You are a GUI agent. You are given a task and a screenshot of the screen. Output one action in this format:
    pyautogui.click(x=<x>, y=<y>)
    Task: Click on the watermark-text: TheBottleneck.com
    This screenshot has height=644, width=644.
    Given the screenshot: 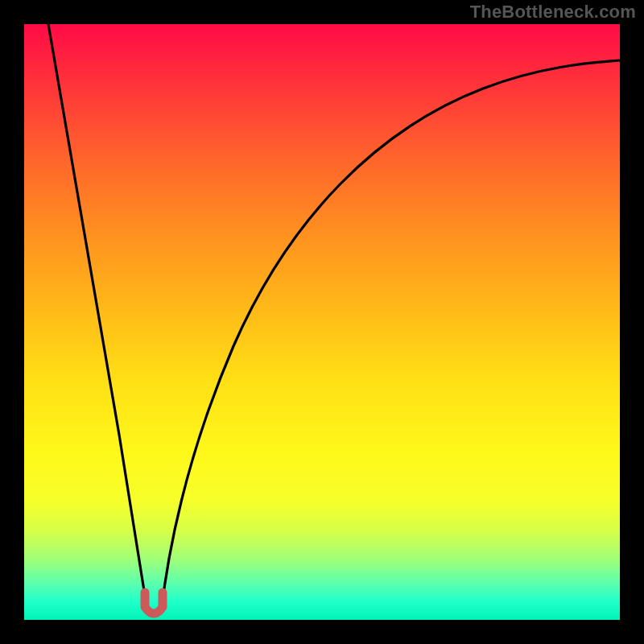 What is the action you would take?
    pyautogui.click(x=553, y=12)
    